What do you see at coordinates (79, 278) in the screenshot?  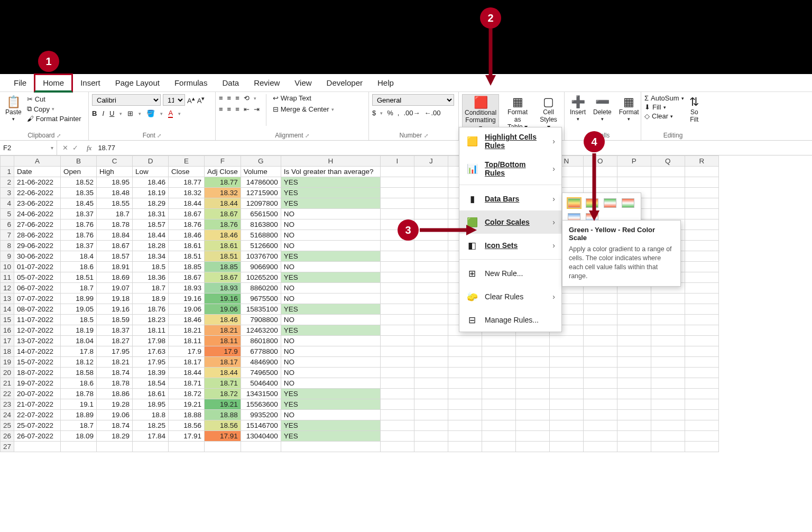 I see `cell: 18.51` at bounding box center [79, 278].